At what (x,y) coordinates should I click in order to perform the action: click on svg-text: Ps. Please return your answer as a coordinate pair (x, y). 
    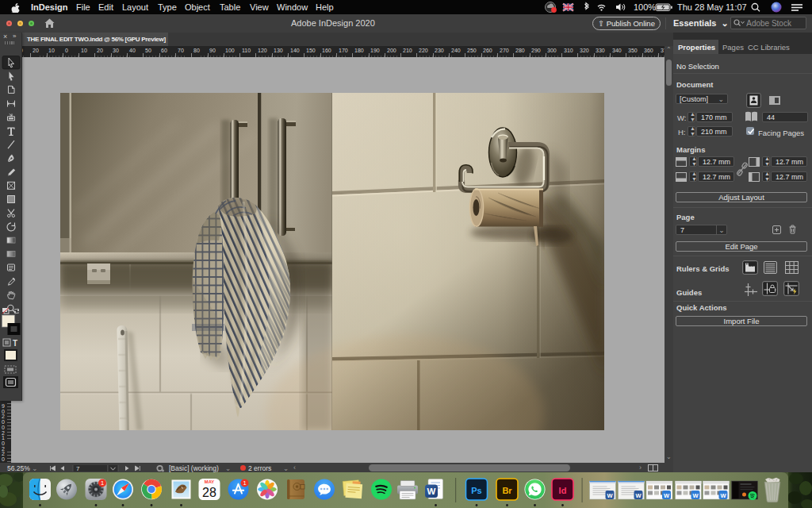
    Looking at the image, I should click on (476, 491).